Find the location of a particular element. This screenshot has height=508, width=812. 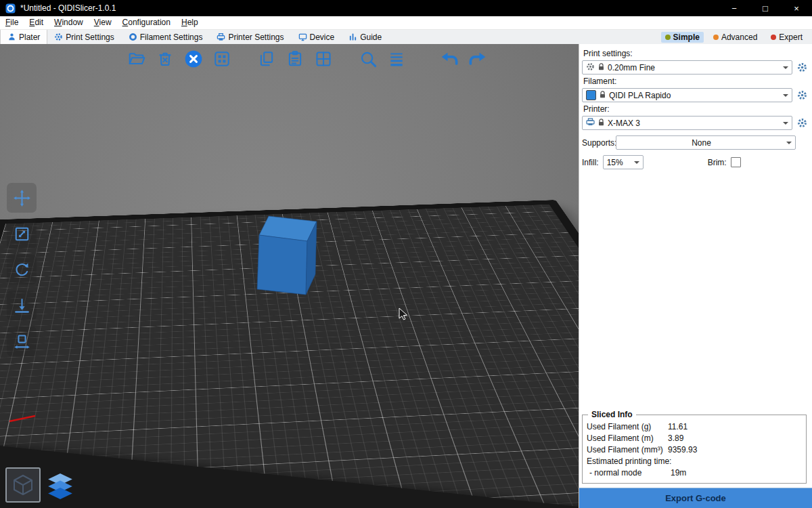

view-mode-buttons is located at coordinates (41, 485).